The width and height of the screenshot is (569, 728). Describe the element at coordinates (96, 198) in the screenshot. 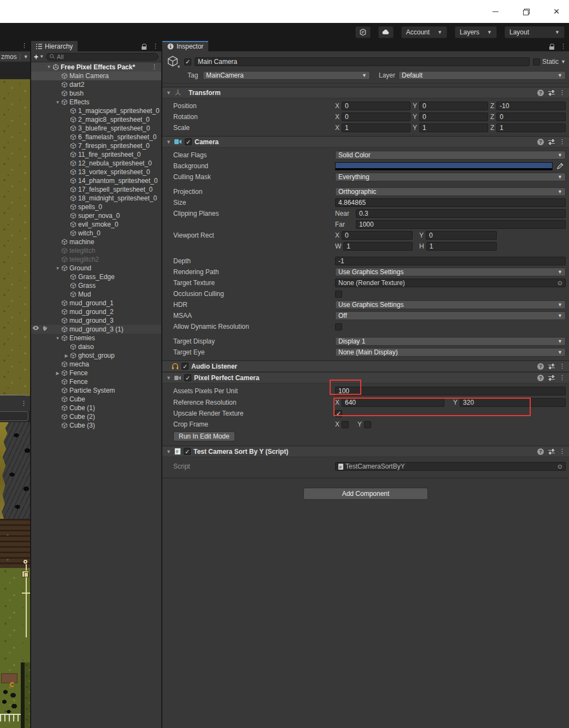

I see `hierarchy-item: 18_midnight_spritesheet_0` at that location.